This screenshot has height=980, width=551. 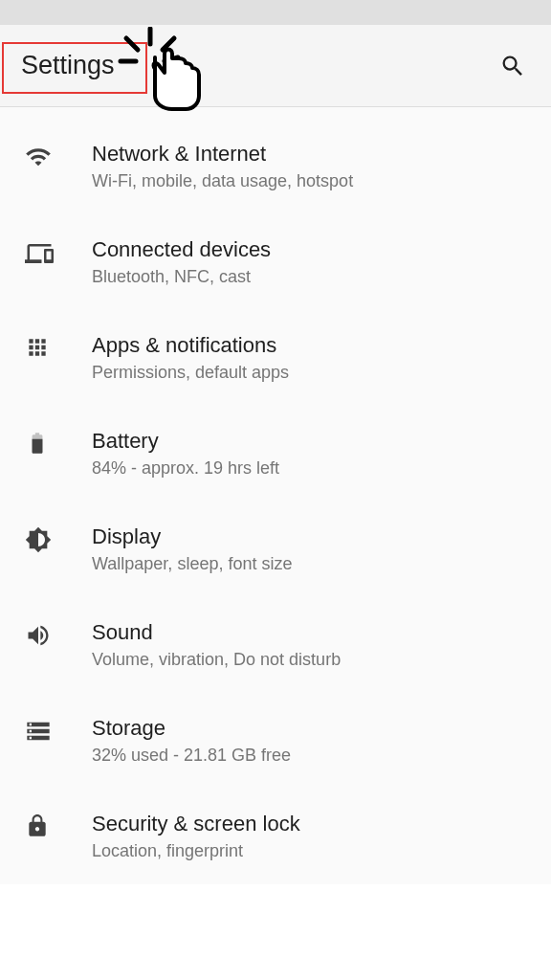 I want to click on item-subtitle: Bluetooth, NFC, cast, so click(x=312, y=278).